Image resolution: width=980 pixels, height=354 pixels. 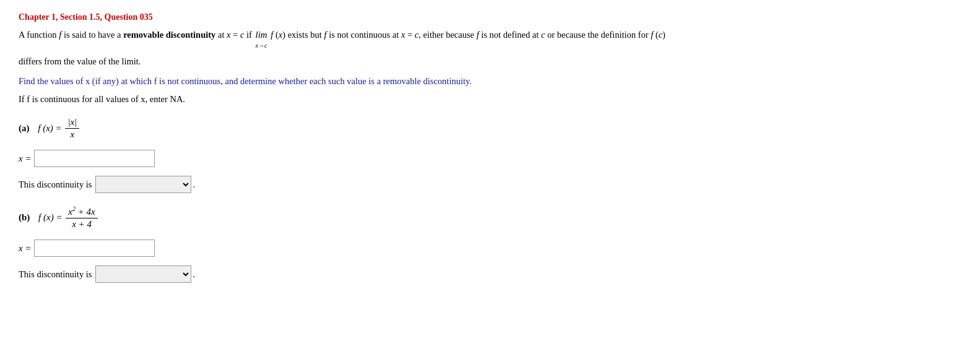 What do you see at coordinates (194, 184) in the screenshot?
I see `part-a-period: .` at bounding box center [194, 184].